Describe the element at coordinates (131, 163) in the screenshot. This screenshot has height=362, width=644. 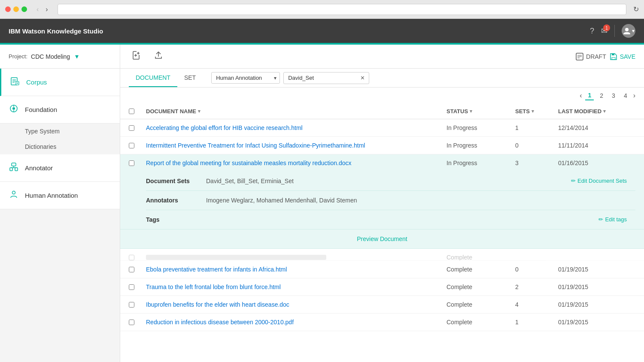
I see `row3-checkbox` at that location.